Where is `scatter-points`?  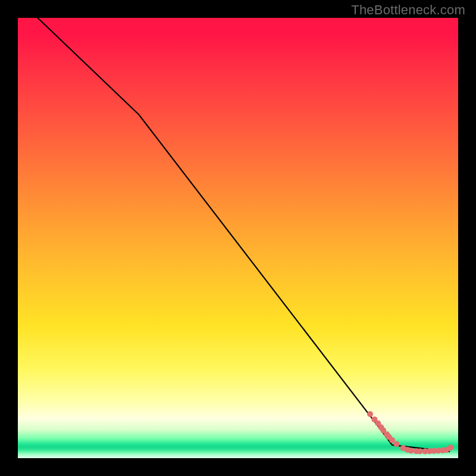 scatter-points is located at coordinates (411, 433).